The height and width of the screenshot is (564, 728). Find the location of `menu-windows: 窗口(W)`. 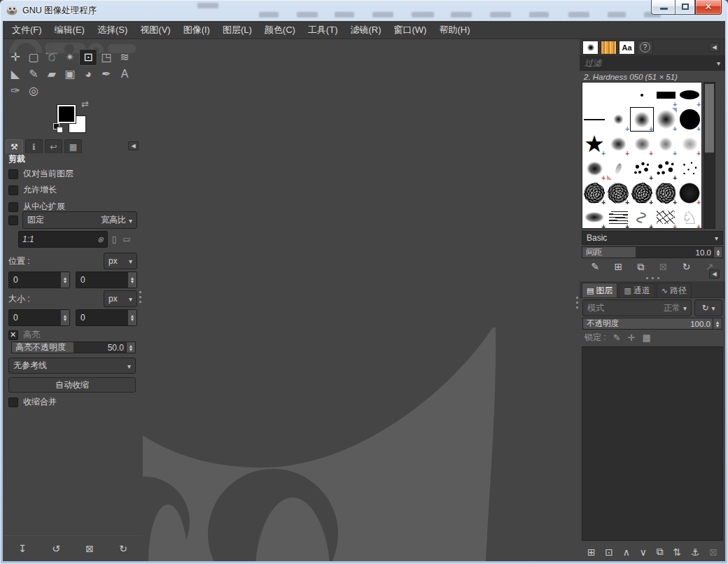

menu-windows: 窗口(W) is located at coordinates (410, 30).